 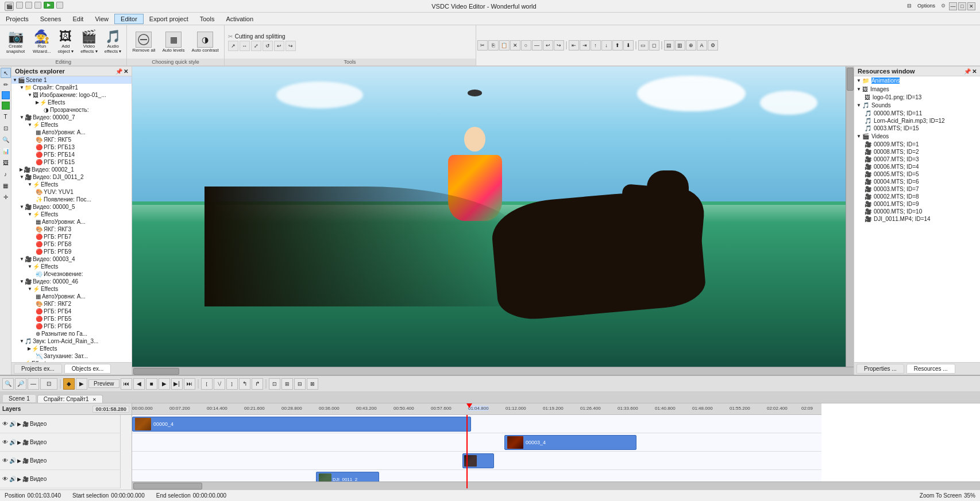 What do you see at coordinates (967, 71) in the screenshot?
I see `resources-pin: 📌` at bounding box center [967, 71].